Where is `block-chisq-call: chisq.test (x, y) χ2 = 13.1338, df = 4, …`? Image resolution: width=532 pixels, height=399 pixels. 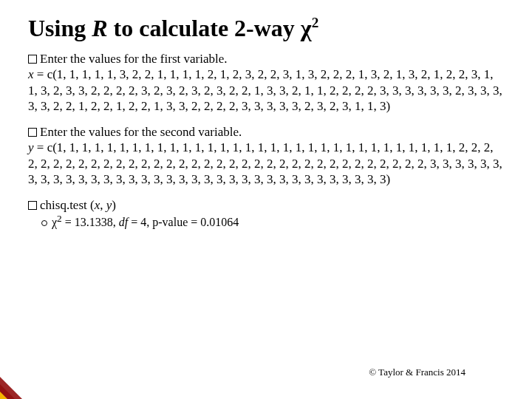
block-chisq-call: chisq.test (x, y) χ2 = 13.1338, df = 4, … is located at coordinates (266, 214).